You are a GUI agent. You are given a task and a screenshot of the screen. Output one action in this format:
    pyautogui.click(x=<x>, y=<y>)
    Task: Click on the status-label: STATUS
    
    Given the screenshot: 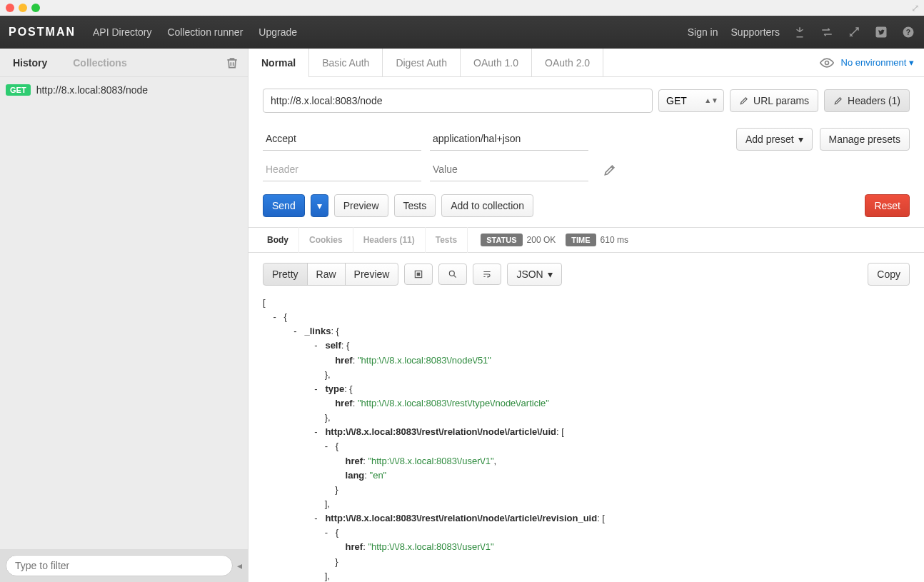 What is the action you would take?
    pyautogui.click(x=501, y=240)
    